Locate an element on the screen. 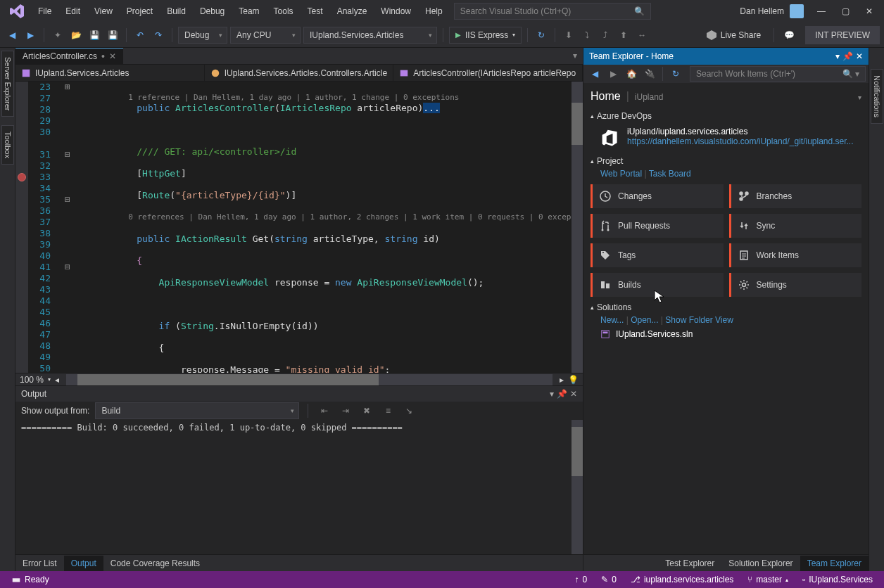 The width and height of the screenshot is (884, 588). output-next-icon: ⇥ is located at coordinates (346, 411).